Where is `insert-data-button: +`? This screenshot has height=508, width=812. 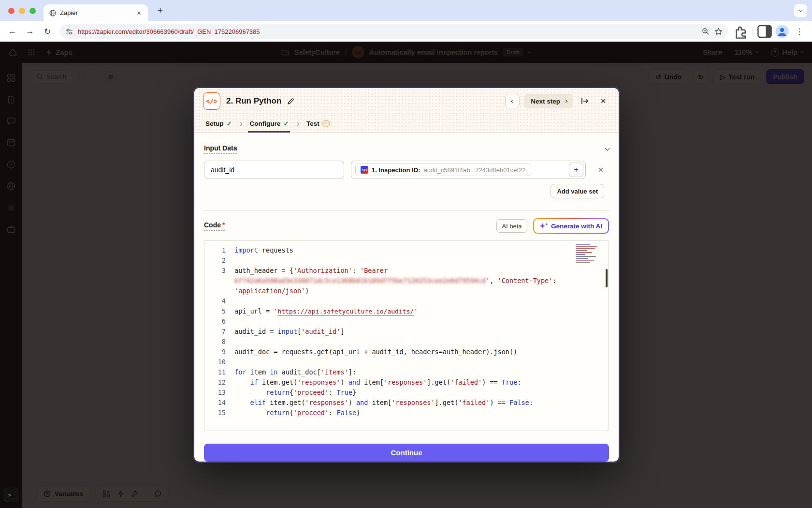 insert-data-button: + is located at coordinates (576, 170).